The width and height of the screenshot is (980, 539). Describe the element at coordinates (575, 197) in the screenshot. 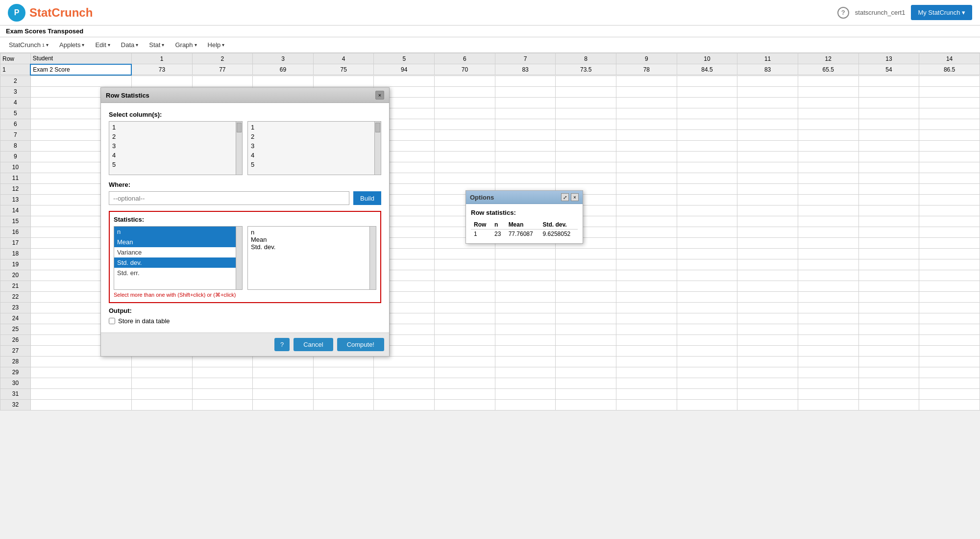

I see `options-close-icon: ×` at that location.